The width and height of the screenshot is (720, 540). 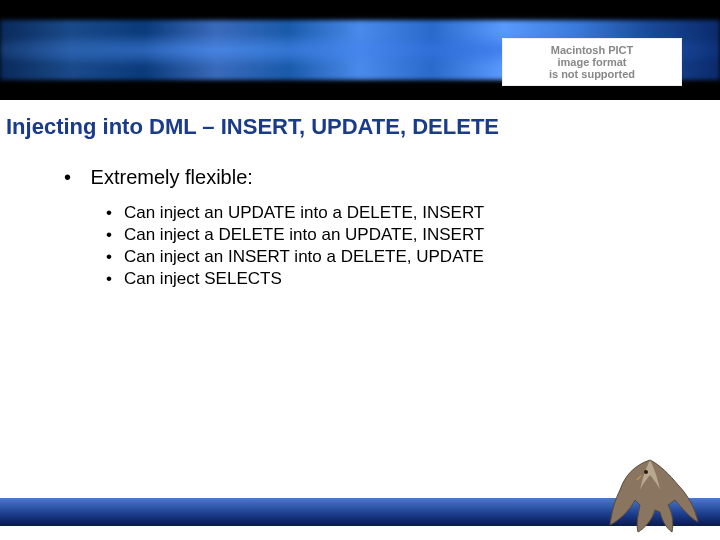 What do you see at coordinates (592, 62) in the screenshot?
I see `pict-line2: image format` at bounding box center [592, 62].